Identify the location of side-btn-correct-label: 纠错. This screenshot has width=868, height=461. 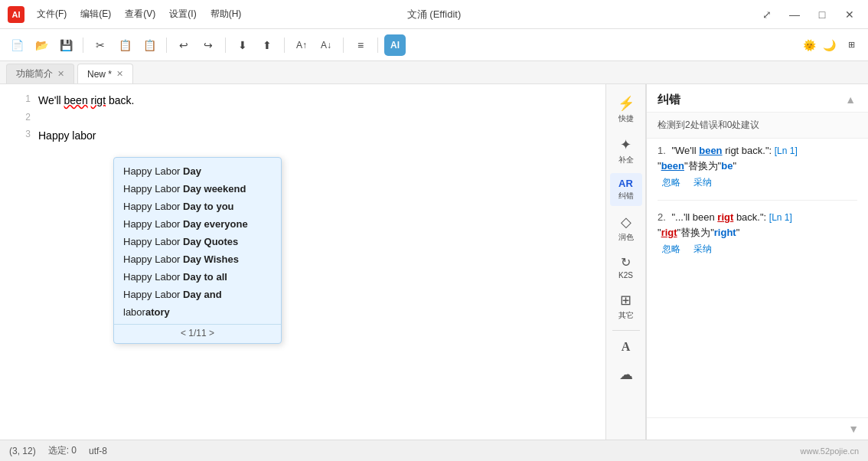
(626, 196).